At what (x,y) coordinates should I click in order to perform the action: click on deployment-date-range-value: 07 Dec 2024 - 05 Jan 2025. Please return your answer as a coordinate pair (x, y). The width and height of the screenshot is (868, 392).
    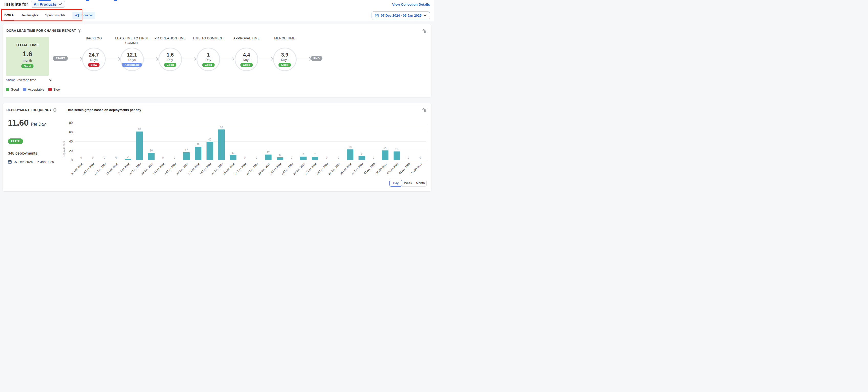
    Looking at the image, I should click on (34, 162).